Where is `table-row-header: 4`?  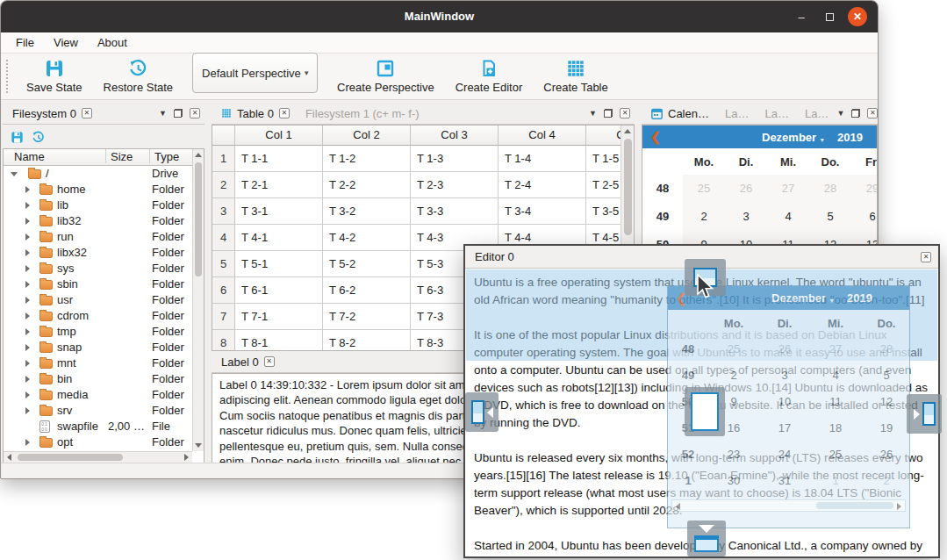
table-row-header: 4 is located at coordinates (224, 238).